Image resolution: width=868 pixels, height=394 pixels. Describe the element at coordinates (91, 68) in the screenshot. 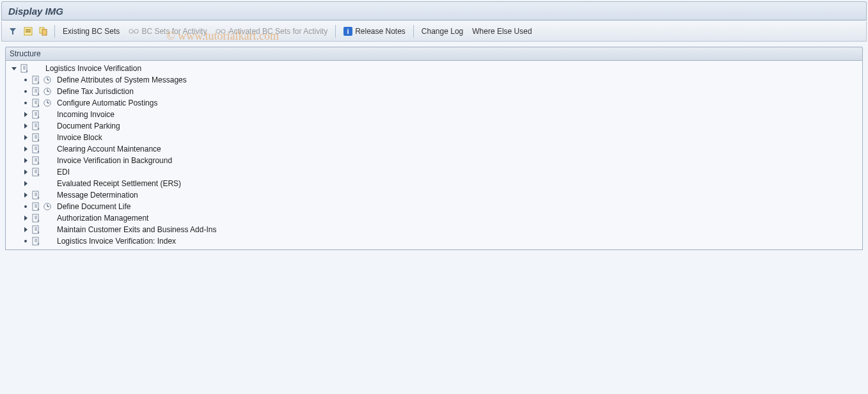

I see `tree-node-label: Logistics Invoice Verification` at that location.